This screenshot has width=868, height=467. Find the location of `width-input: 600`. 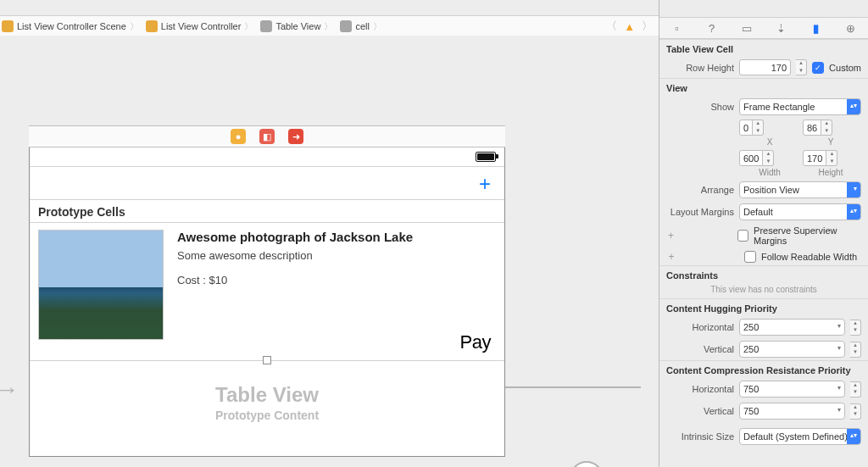

width-input: 600 is located at coordinates (751, 158).